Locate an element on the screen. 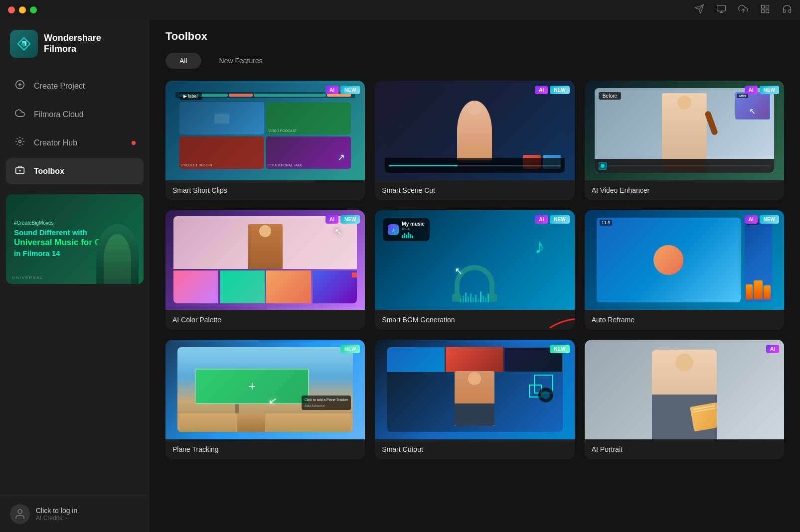  creator-hub-icon is located at coordinates (20, 142).